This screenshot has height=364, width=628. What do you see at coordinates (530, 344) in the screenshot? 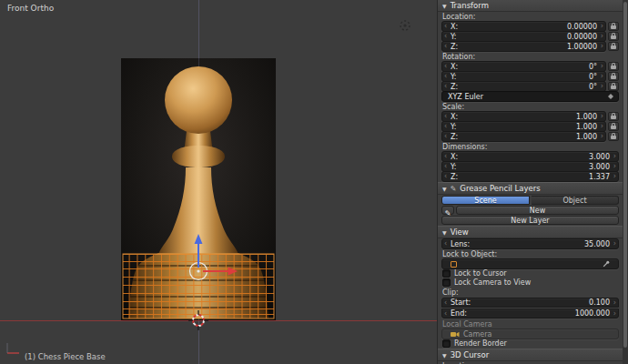
I see `render-border-row: Render Border` at bounding box center [530, 344].